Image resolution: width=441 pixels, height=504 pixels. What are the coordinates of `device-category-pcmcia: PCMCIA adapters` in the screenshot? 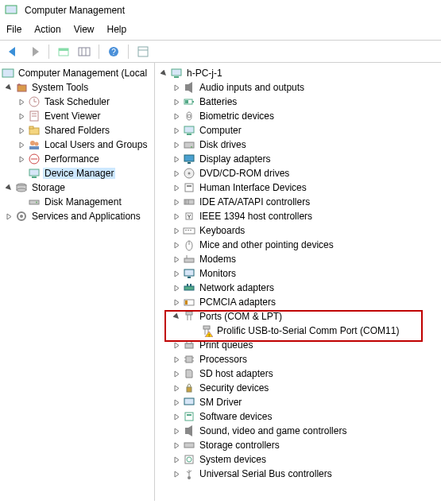 It's located at (298, 302).